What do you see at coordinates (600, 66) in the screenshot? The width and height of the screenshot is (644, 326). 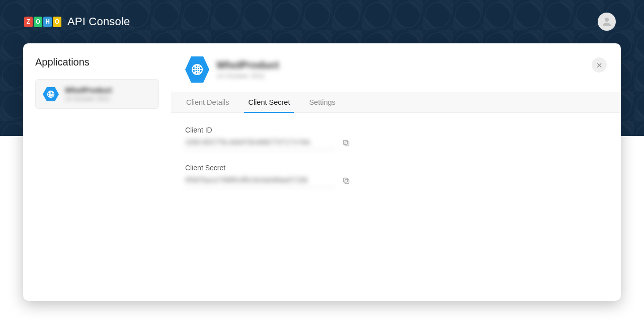 I see `close-icon: ✕` at bounding box center [600, 66].